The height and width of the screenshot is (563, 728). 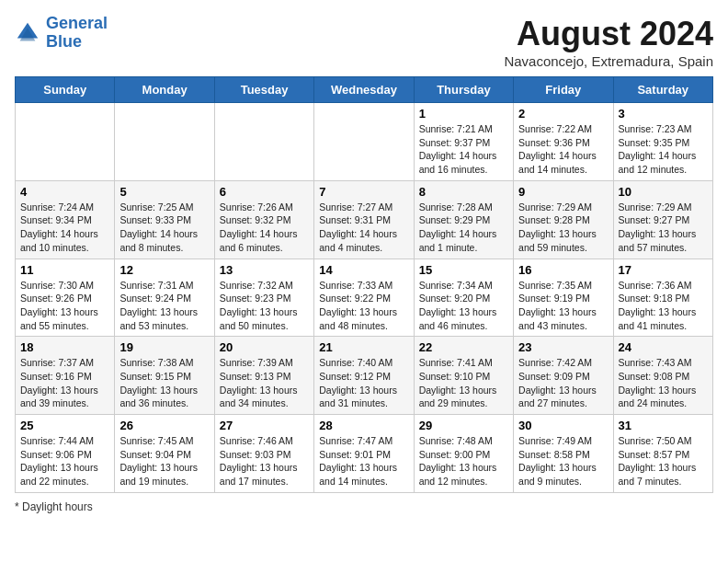 What do you see at coordinates (663, 298) in the screenshot?
I see `calendar-cell: 17Sunrise: 7:36 AMSunset: 9:18 PMDayligh…` at bounding box center [663, 298].